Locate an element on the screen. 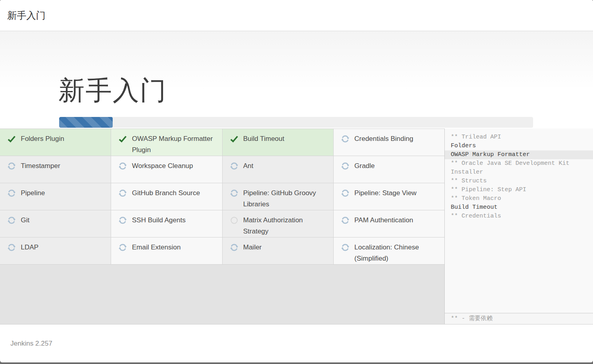 The image size is (593, 364). plugin-cell-pam-authentication: PAM Authentication is located at coordinates (389, 224).